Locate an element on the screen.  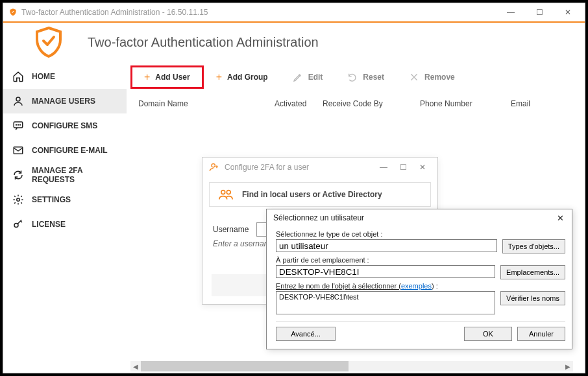
titlebar: Two-factor Authentication Administration… is located at coordinates (294, 12).